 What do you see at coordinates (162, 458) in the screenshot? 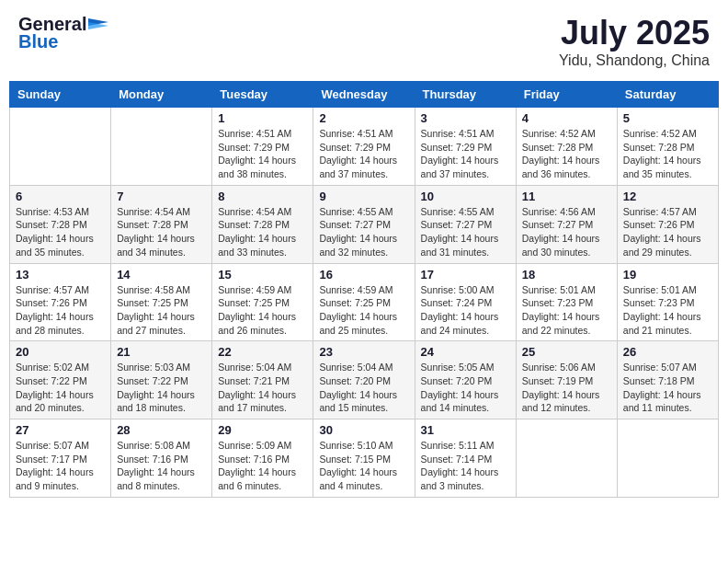
I see `calendar-cell: 28Sunrise: 5:08 AM Sunset: 7:16 PM Dayli…` at bounding box center [162, 458].